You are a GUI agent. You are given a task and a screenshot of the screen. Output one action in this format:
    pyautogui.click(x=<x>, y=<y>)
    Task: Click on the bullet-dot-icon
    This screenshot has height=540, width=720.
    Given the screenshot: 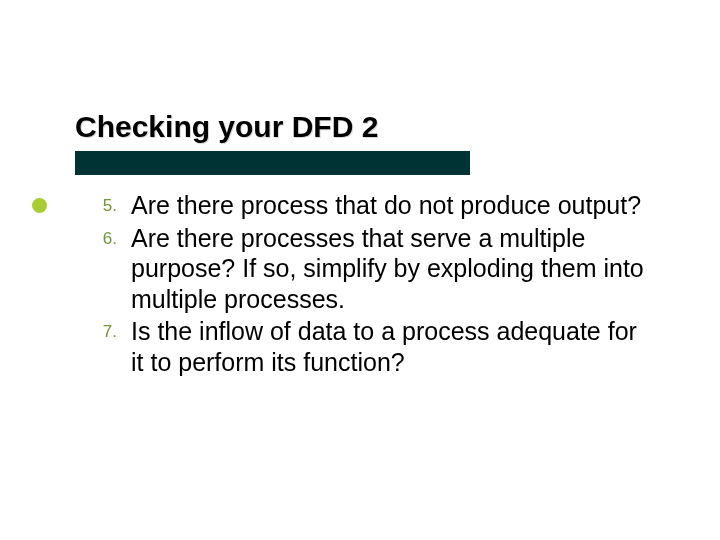 What is the action you would take?
    pyautogui.click(x=40, y=206)
    